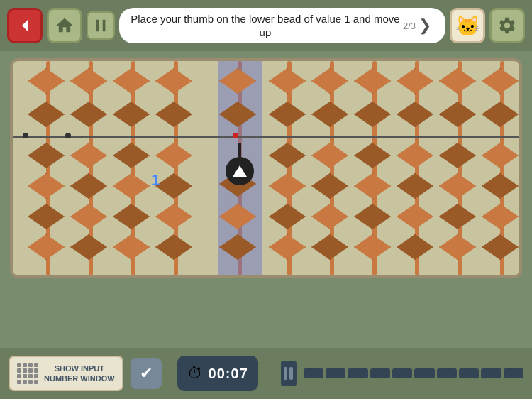 This screenshot has height=399, width=532. What do you see at coordinates (101, 26) in the screenshot?
I see `pause-button` at bounding box center [101, 26].